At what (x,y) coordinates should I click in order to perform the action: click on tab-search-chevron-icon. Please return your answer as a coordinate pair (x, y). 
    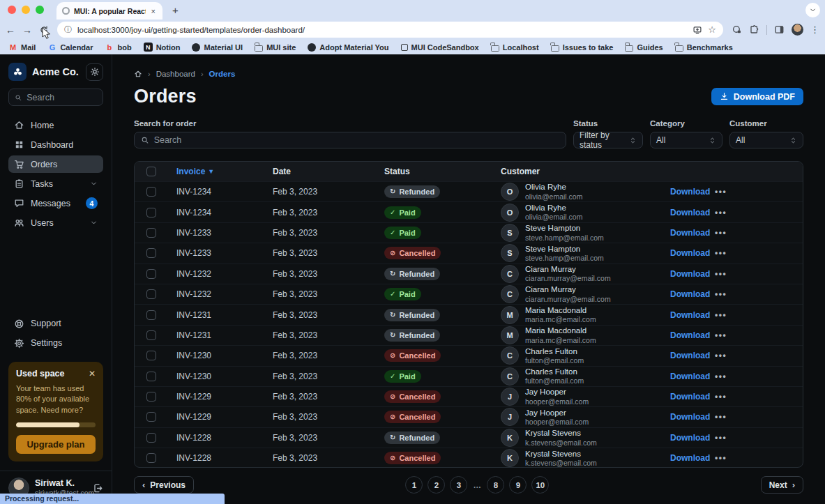
    Looking at the image, I should click on (813, 10).